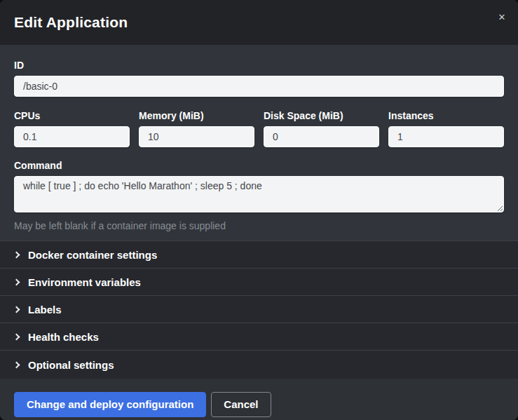  Describe the element at coordinates (446, 137) in the screenshot. I see `instances-input` at that location.